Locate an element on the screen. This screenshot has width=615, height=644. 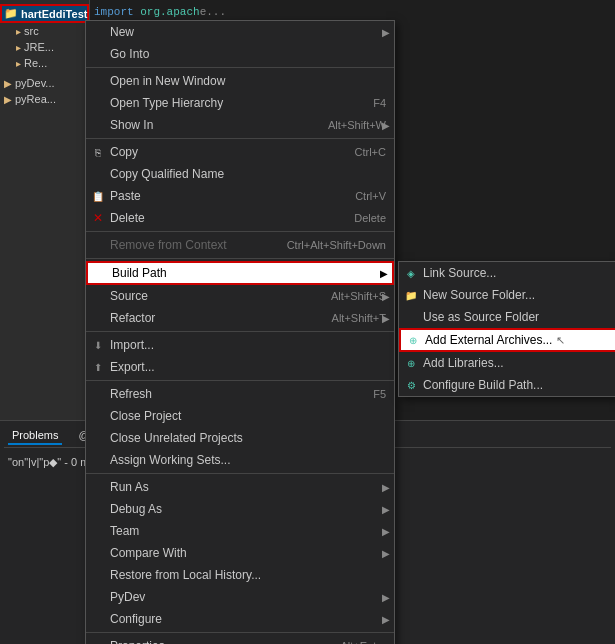
submenu-item-new-source-folder: 📁 New Source Folder... is located at coordinates (507, 295).